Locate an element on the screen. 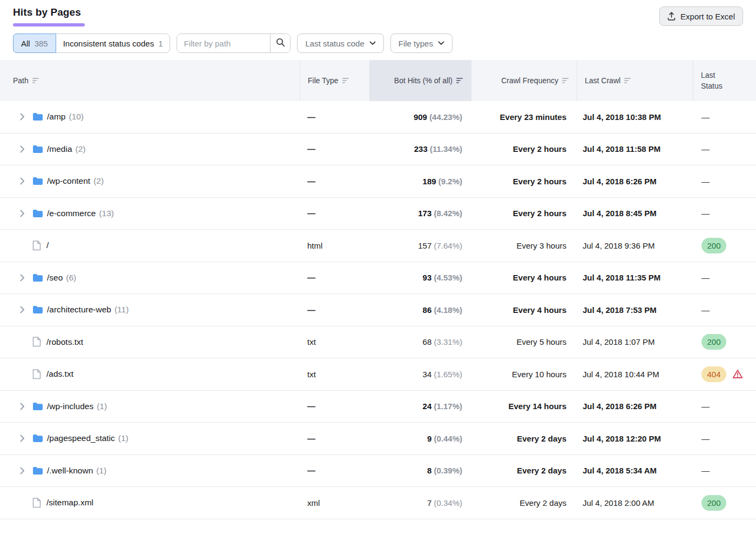  column-header-last-crawl: Last Crawl is located at coordinates (635, 81).